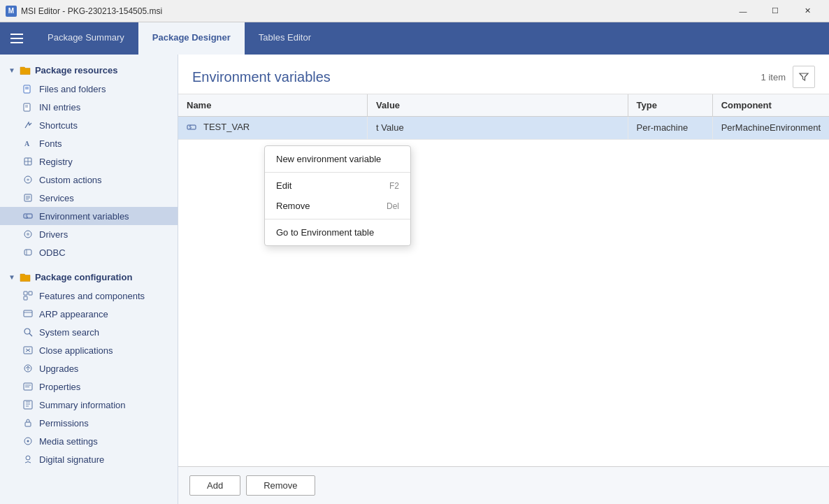 This screenshot has height=504, width=829. What do you see at coordinates (89, 314) in the screenshot?
I see `sidebar-item-arp-appearance: ARP appearance` at bounding box center [89, 314].